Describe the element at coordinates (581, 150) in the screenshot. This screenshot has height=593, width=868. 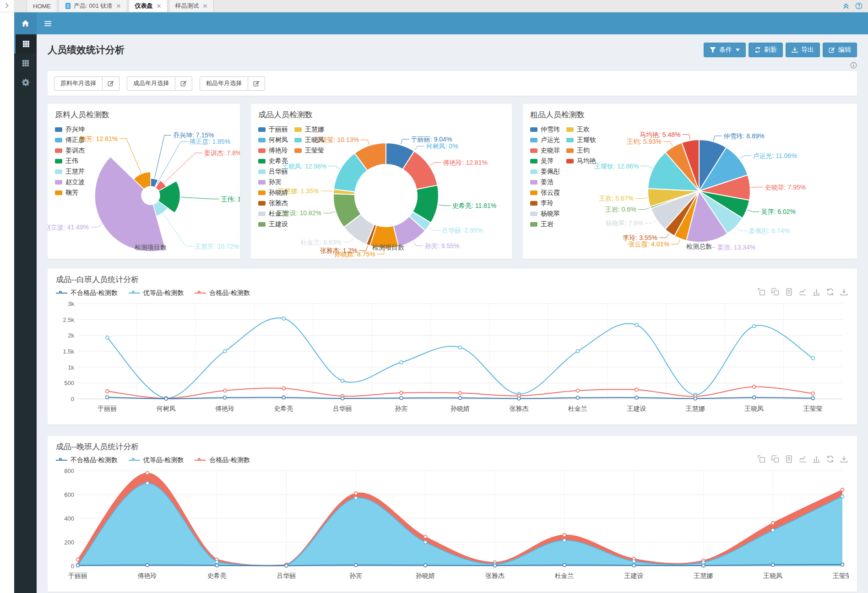
I see `legend-item: 王钧` at that location.